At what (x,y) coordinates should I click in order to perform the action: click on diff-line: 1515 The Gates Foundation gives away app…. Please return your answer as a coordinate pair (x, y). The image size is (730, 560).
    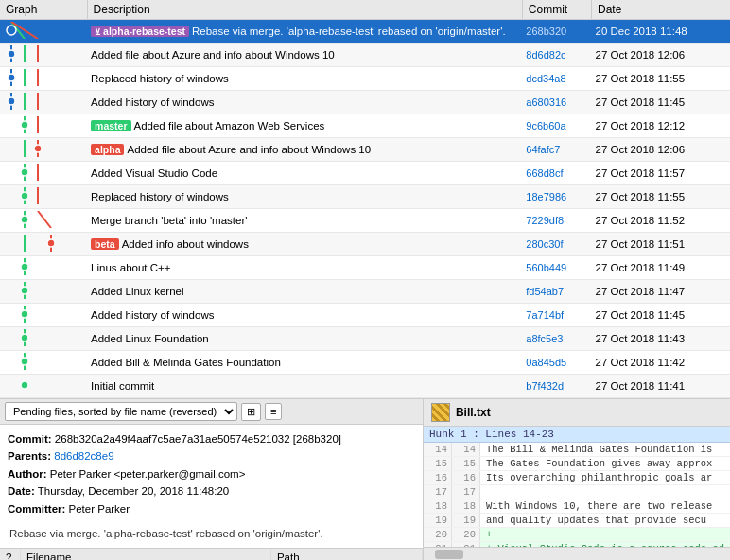
    Looking at the image, I should click on (577, 464).